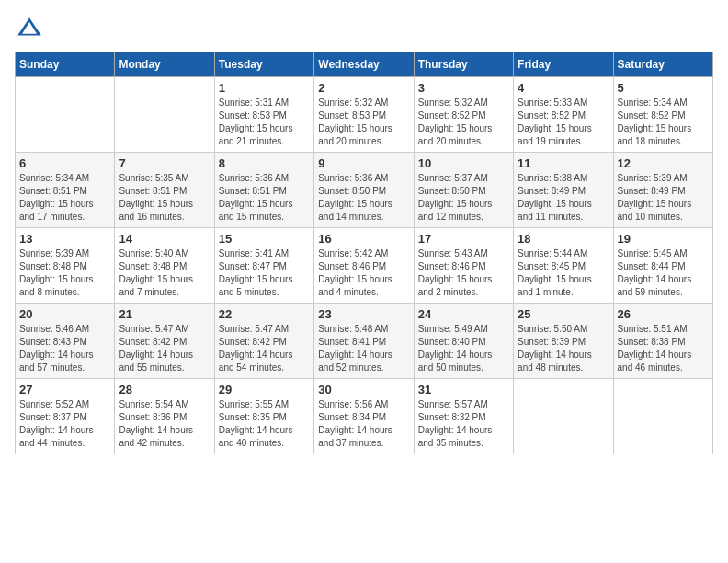 The image size is (728, 563). Describe the element at coordinates (463, 190) in the screenshot. I see `calendar-cell: 10Sunrise: 5:37 AM Sunset: 8:50 PM Dayli…` at that location.